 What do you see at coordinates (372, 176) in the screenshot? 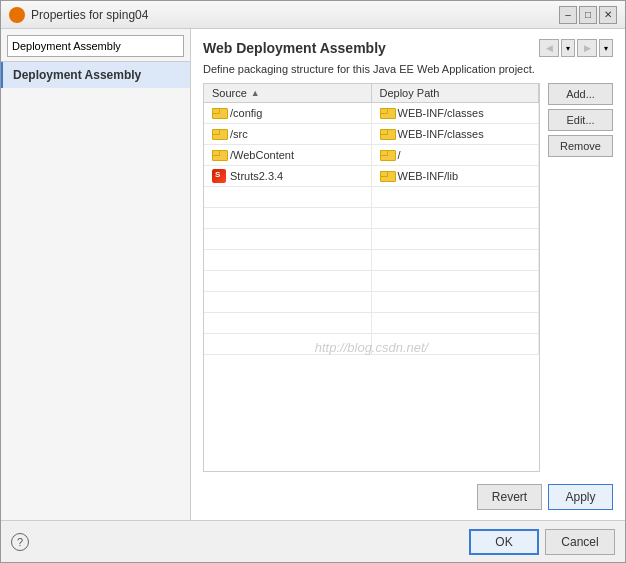
I see `table-row: Struts2.3.4 WEB-INF/lib` at bounding box center [372, 176].